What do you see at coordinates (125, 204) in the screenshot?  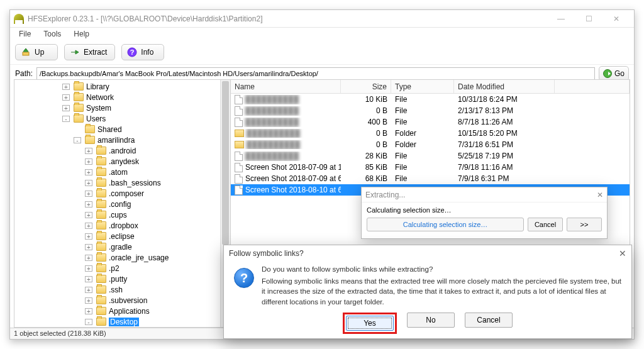 I see `tree-item: +.config` at bounding box center [125, 204].